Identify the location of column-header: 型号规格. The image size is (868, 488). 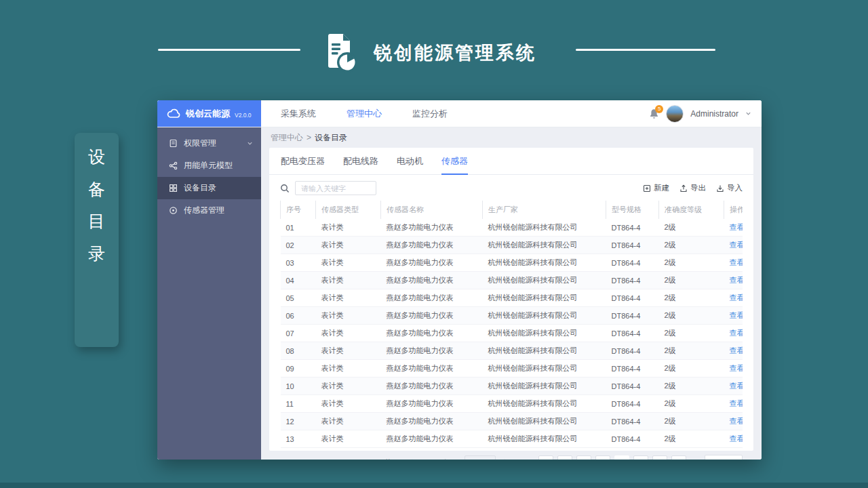
(633, 210).